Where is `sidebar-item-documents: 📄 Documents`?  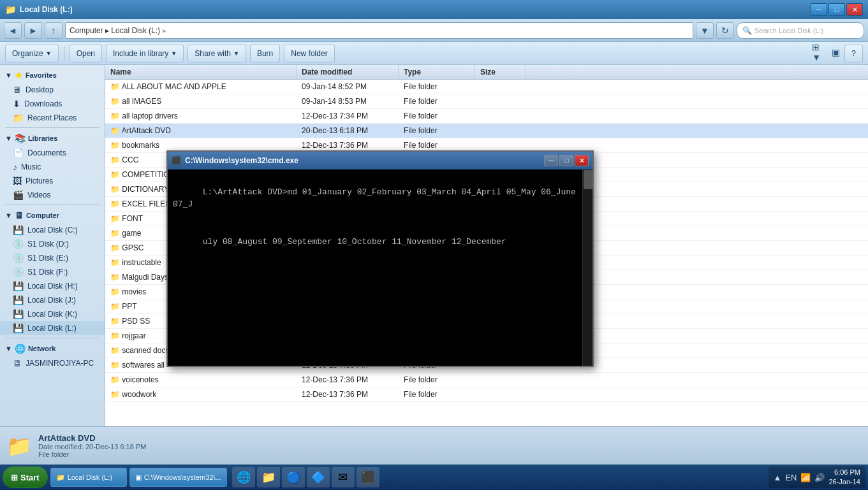
sidebar-item-documents: 📄 Documents is located at coordinates (52, 153).